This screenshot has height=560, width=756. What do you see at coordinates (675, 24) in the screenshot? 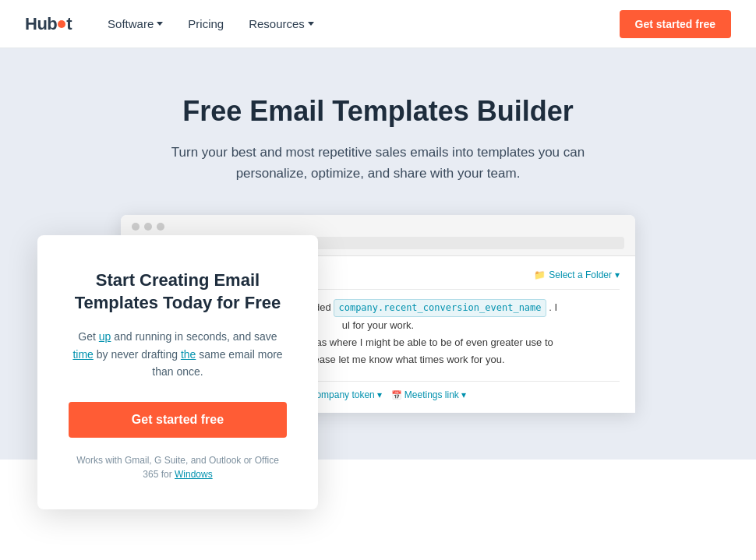
I see `nav-cta-button: Get started free` at bounding box center [675, 24].